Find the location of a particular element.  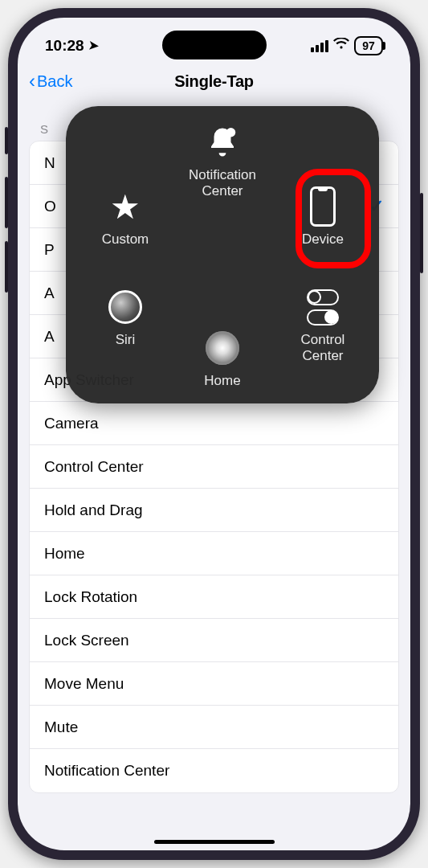

list-item: Mute is located at coordinates (214, 727).